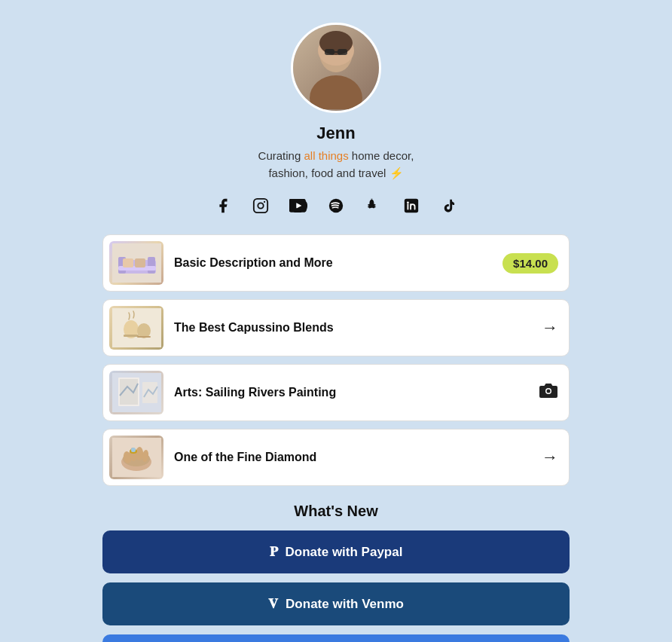 This screenshot has width=672, height=642. I want to click on card-label-4: One of the Fine Diamond, so click(358, 457).